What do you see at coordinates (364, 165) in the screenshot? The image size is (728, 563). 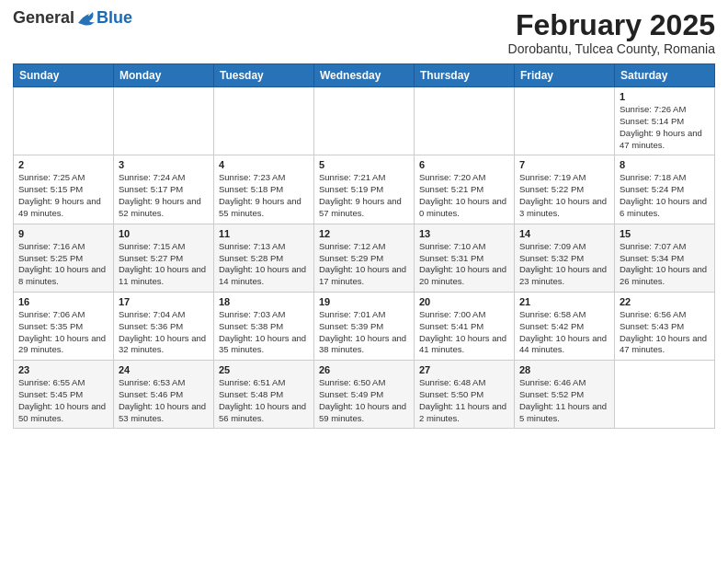 I see `day-number: 5` at bounding box center [364, 165].